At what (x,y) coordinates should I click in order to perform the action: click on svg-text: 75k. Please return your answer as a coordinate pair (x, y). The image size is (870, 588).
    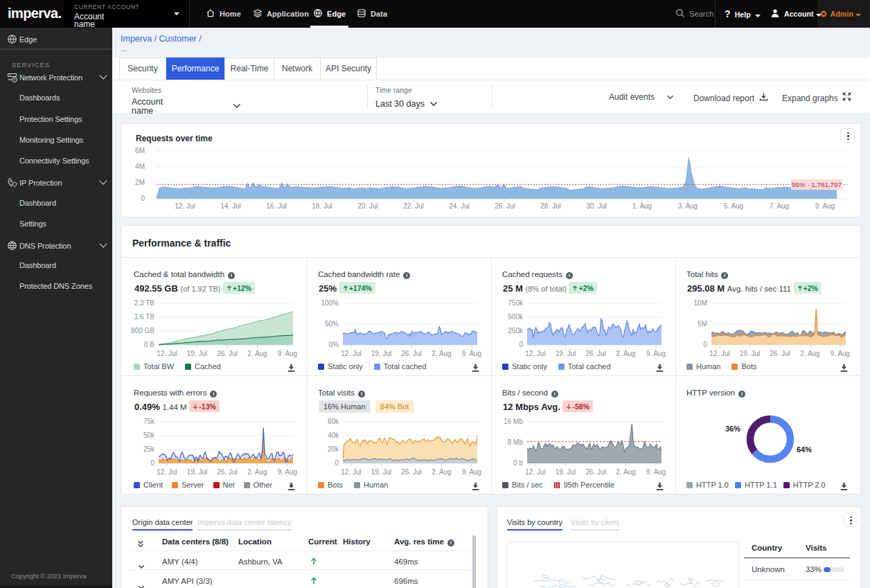
    Looking at the image, I should click on (150, 421).